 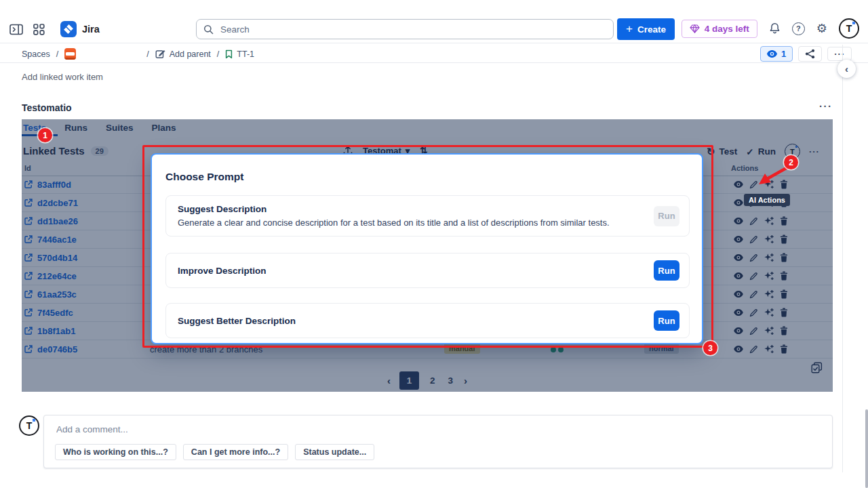 I want to click on search-input, so click(x=412, y=30).